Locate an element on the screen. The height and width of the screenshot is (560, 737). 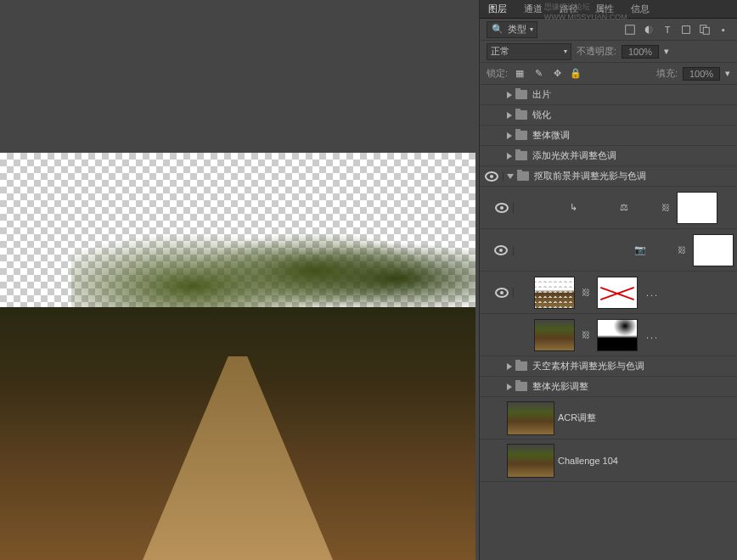
search-icon: 🔍 is located at coordinates (498, 30).